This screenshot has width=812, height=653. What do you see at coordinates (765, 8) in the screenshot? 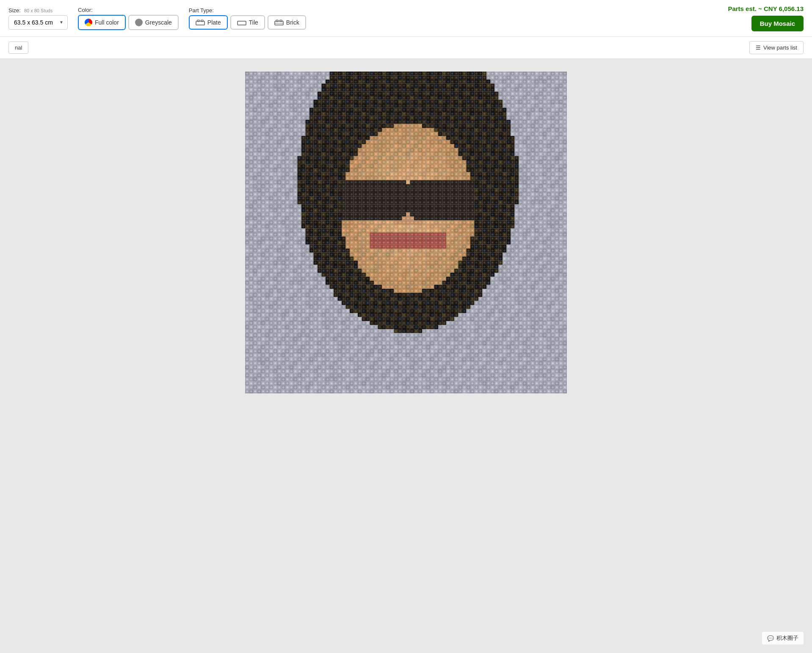
I see `price-text: Parts est. ~ CNY 6,056.13` at bounding box center [765, 8].